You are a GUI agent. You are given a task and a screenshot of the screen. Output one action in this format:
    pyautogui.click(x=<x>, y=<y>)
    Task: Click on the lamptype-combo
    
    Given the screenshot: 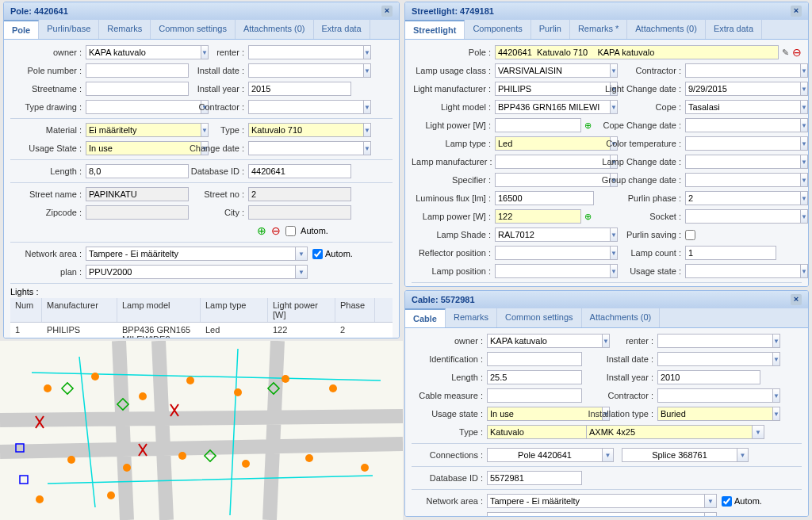 What is the action you would take?
    pyautogui.click(x=544, y=143)
    